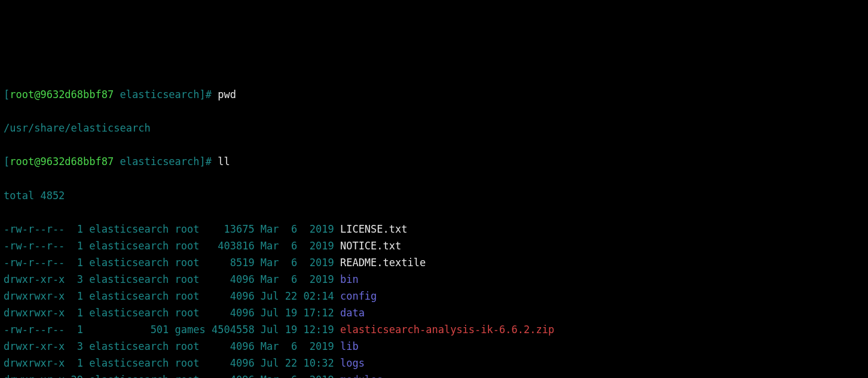 Image resolution: width=868 pixels, height=378 pixels. Describe the element at coordinates (434, 229) in the screenshot. I see `ls-row: -rw-r--r-- 1 elasticsearch root 13675 Ma…` at that location.